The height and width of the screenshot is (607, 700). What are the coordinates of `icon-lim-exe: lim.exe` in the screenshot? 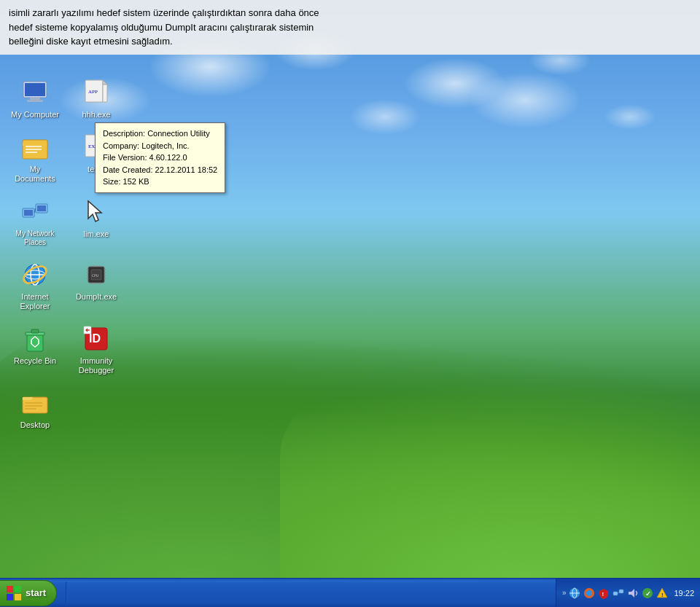 It's located at (96, 222).